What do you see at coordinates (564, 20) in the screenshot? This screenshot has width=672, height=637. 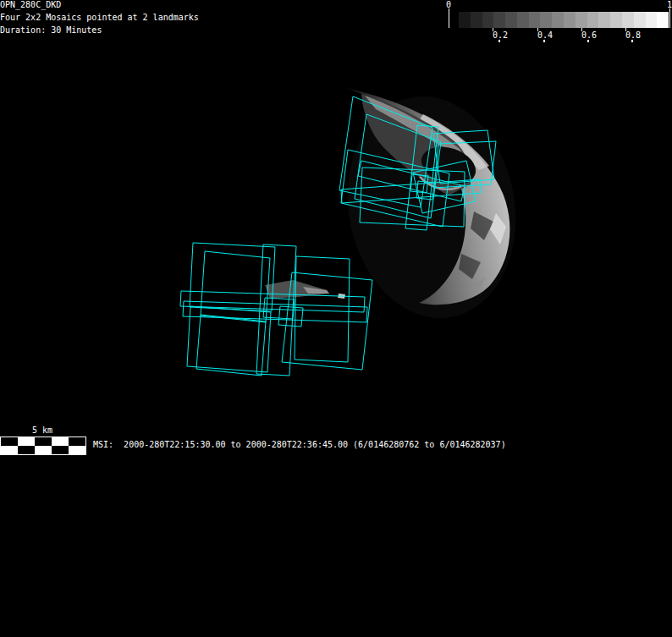 I see `colorbar-gradient-bar` at bounding box center [564, 20].